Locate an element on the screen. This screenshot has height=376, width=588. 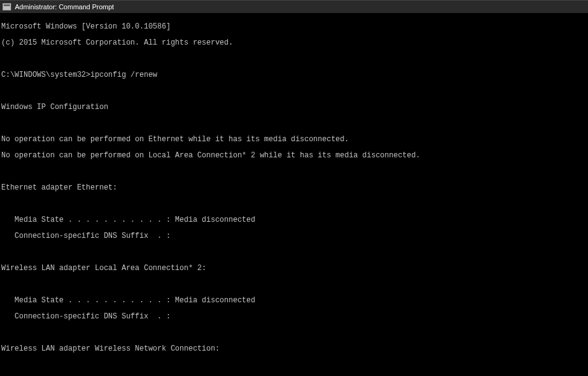
output-line: Wireless LAN adapter Wireless Network Co… is located at coordinates (294, 349).